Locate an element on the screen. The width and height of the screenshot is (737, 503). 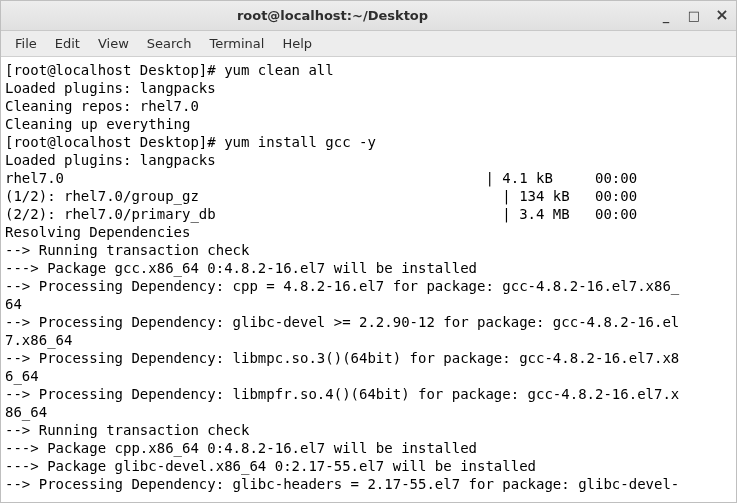
window-title: root@localhost:~/Desktop is located at coordinates (332, 16).